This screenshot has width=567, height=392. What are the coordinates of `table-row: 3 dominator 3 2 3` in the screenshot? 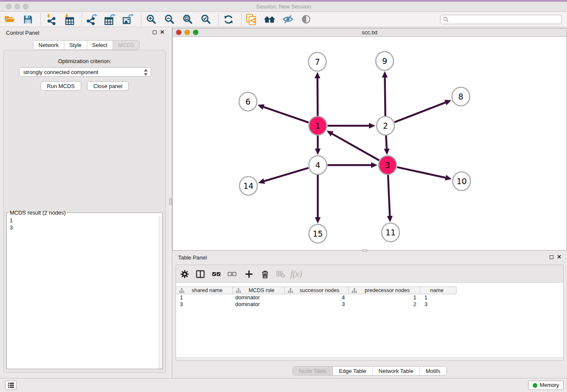 It's located at (317, 304).